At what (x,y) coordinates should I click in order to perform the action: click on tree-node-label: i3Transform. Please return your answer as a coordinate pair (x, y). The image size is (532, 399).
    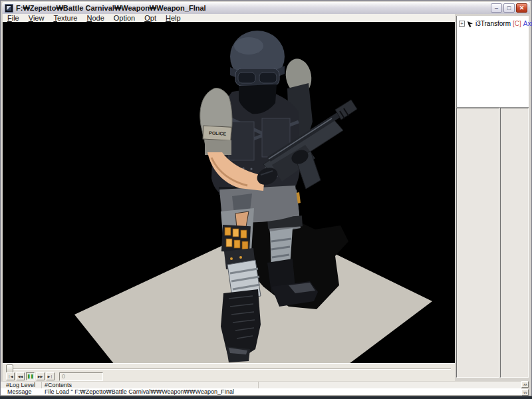
    Looking at the image, I should click on (493, 24).